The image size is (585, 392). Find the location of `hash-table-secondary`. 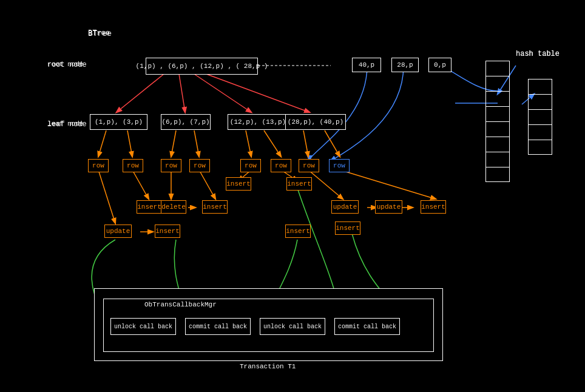

hash-table-secondary is located at coordinates (540, 117).